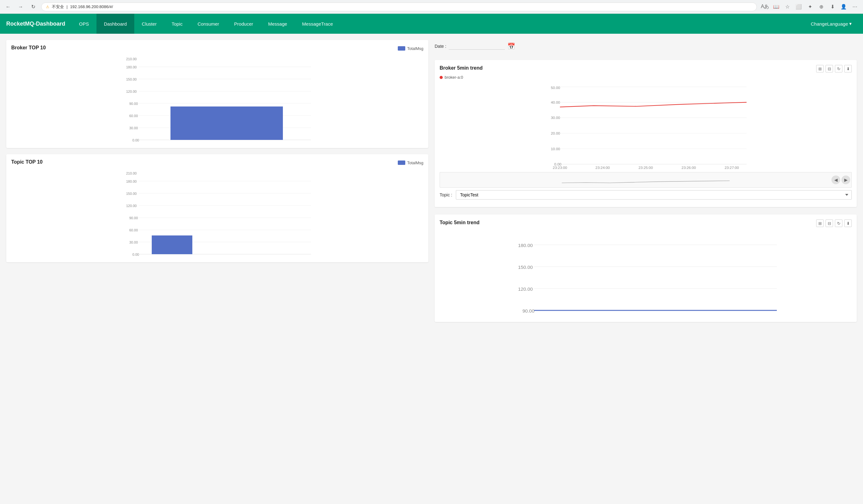 This screenshot has width=863, height=504. Describe the element at coordinates (132, 194) in the screenshot. I see `ty-label-150: 150.00` at that location.